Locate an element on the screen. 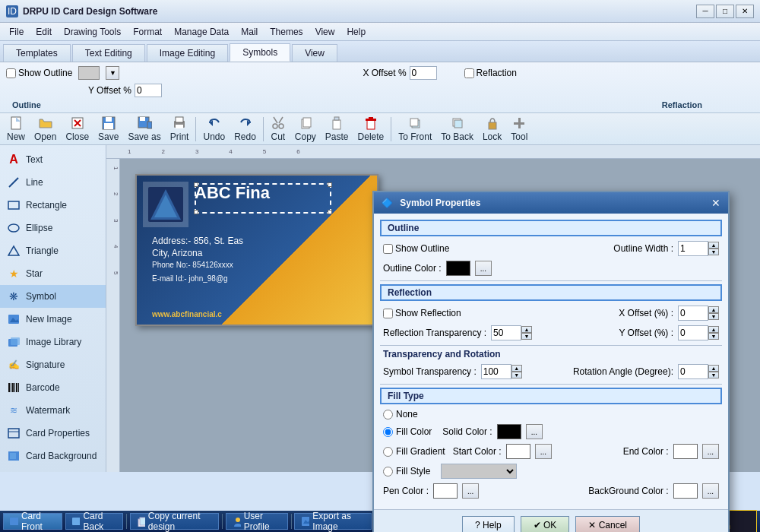  fill-gradient-row: Fill Gradient Start Color : ... End Colo… is located at coordinates (551, 451).